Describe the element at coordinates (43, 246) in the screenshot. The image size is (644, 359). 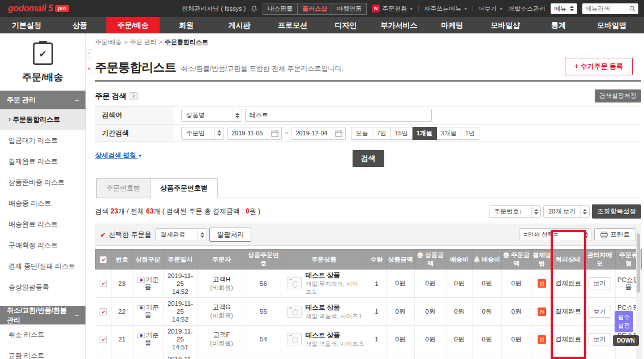
I see `sidebar-item: 구매확정 리스트` at that location.